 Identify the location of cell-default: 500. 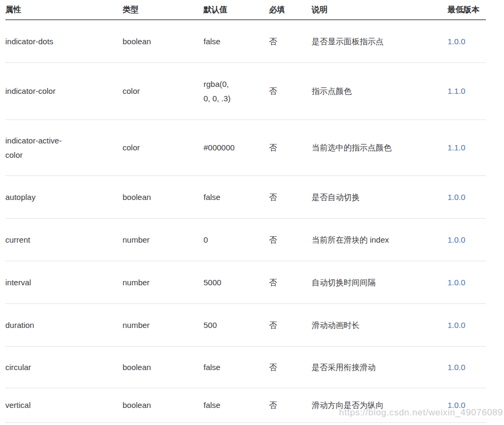
(237, 325).